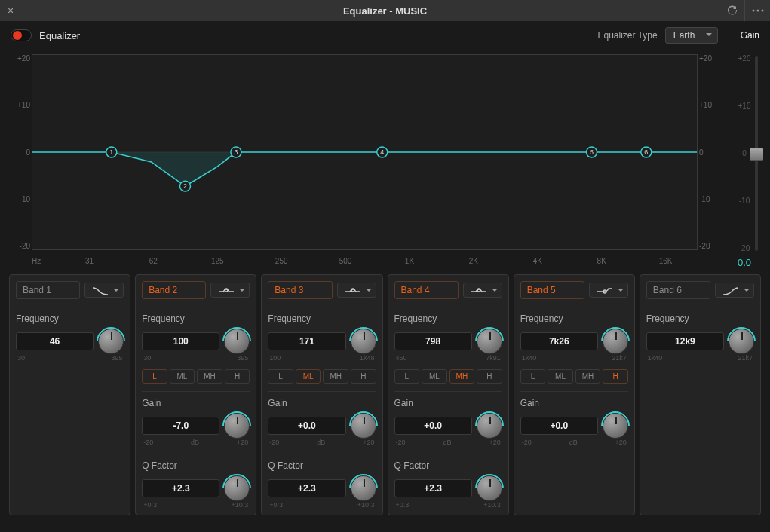 This screenshot has height=532, width=770. I want to click on svg-text: 4, so click(382, 152).